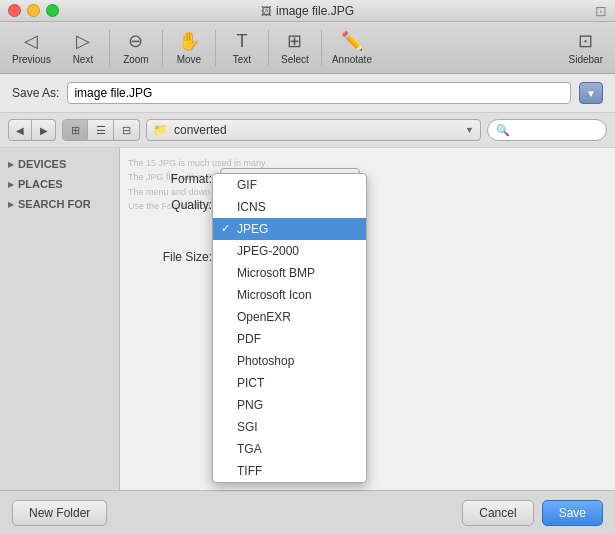  Describe the element at coordinates (101, 130) in the screenshot. I see `list-view-button: ☰` at that location.